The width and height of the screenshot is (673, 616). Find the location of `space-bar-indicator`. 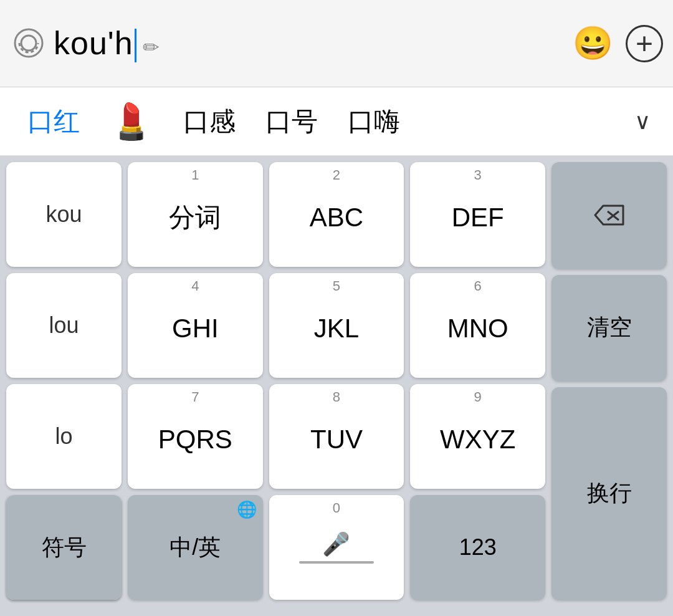

space-bar-indicator is located at coordinates (336, 562).